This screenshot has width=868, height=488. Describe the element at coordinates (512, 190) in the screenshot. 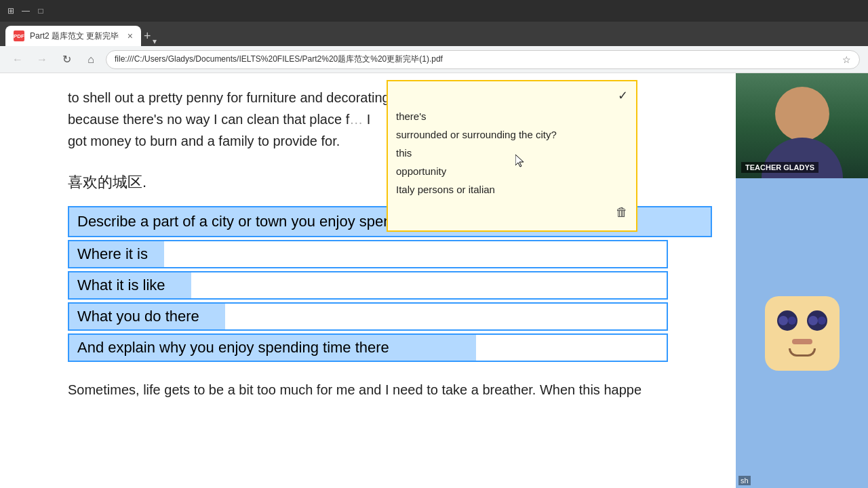

I see `annotation-line-5: Italy persons or italian` at that location.